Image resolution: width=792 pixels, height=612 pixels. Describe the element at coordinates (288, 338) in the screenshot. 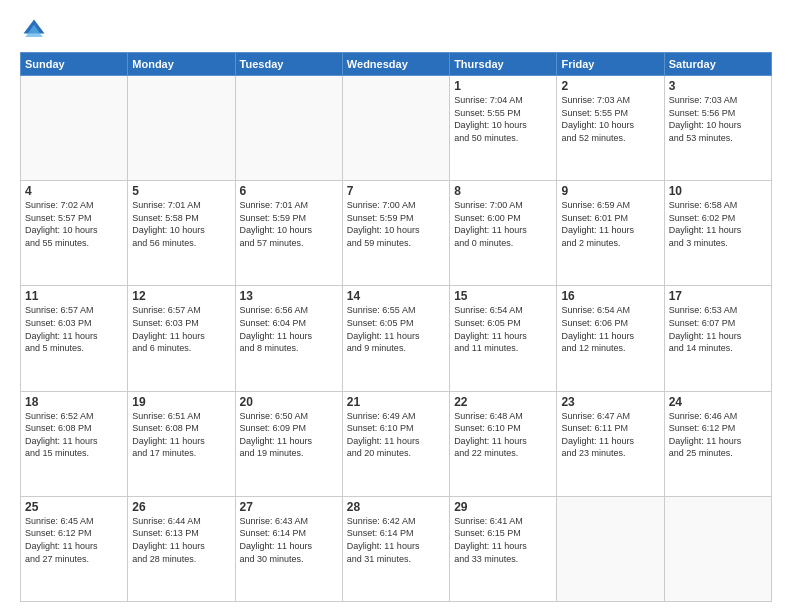

I see `calendar-cell: 13Sunrise: 6:56 AMSunset: 6:04 PMDayligh…` at that location.